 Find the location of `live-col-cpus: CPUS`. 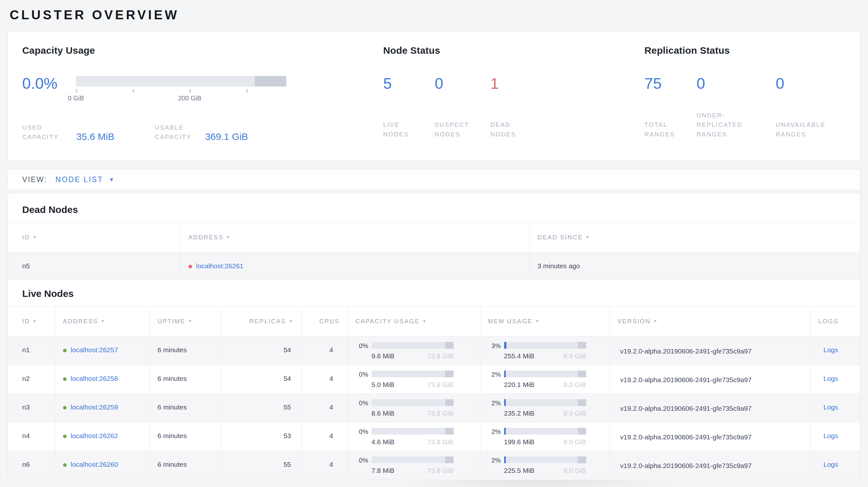

live-col-cpus: CPUS is located at coordinates (324, 321).